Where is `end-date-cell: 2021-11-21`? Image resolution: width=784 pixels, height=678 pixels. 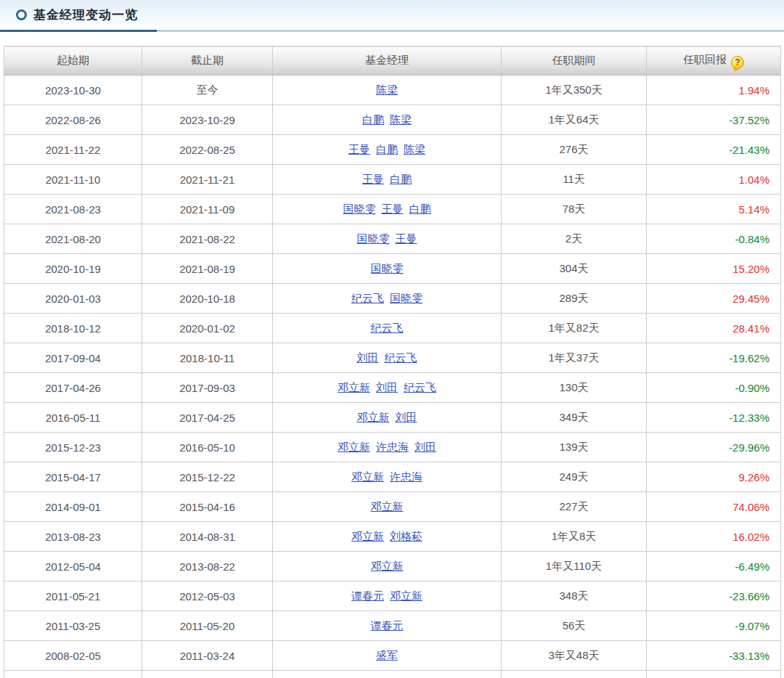
end-date-cell: 2021-11-21 is located at coordinates (208, 180).